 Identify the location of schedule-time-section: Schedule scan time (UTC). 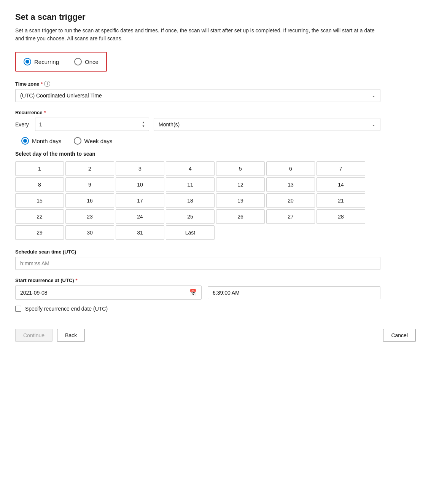
(198, 260).